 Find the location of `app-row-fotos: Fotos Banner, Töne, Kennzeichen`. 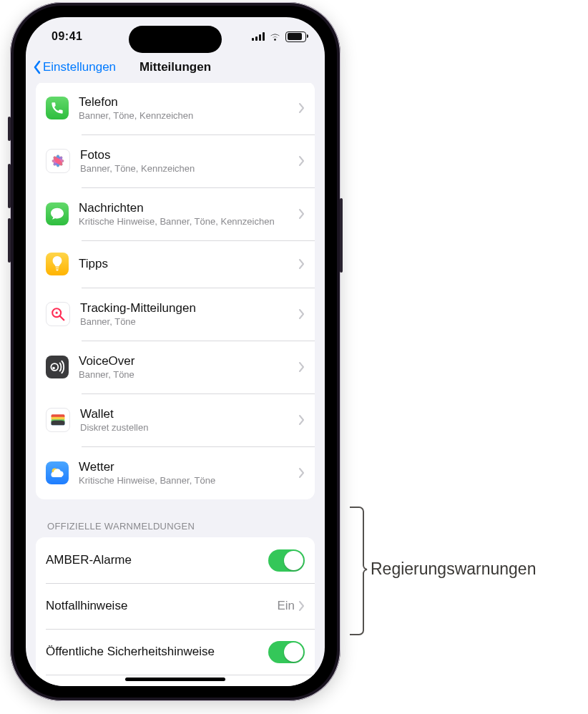

app-row-fotos: Fotos Banner, Töne, Kennzeichen is located at coordinates (175, 161).